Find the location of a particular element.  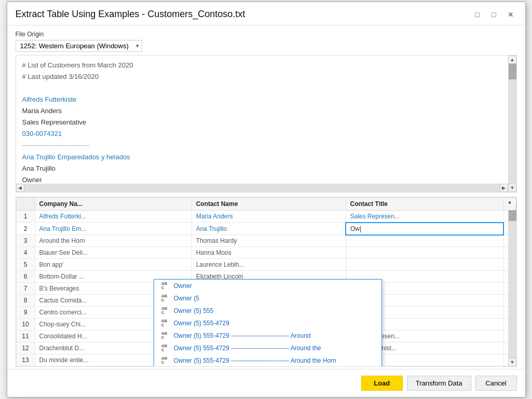

col-header-contact: Contact Name is located at coordinates (269, 203).